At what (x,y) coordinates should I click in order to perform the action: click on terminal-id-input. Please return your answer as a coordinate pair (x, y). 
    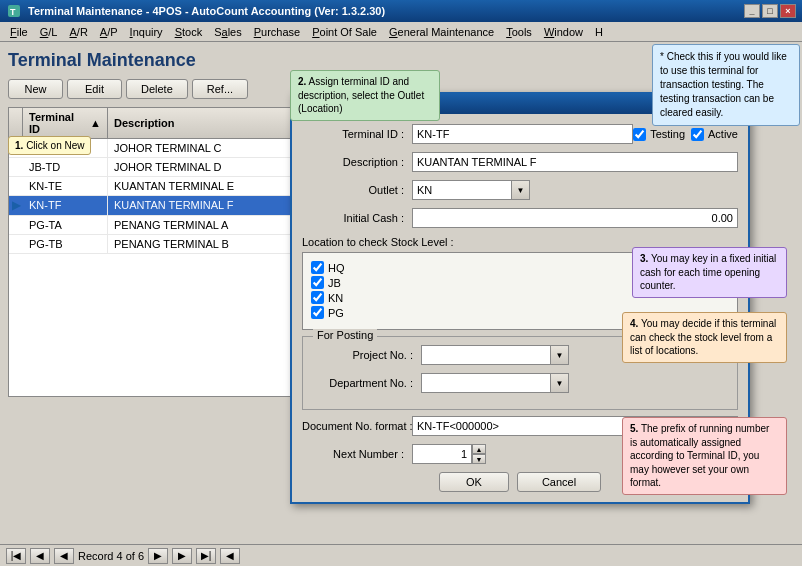
    Looking at the image, I should click on (522, 134).